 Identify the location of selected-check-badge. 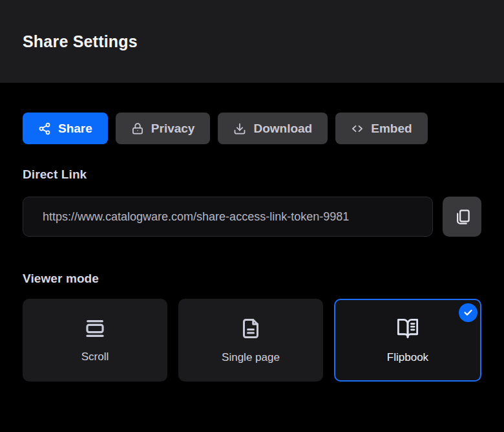
(468, 313).